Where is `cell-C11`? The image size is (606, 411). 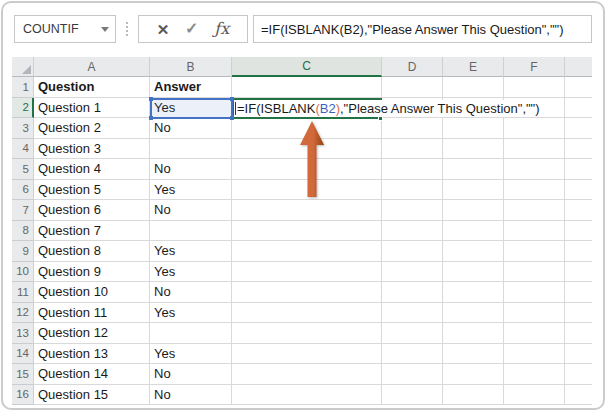 cell-C11 is located at coordinates (307, 292).